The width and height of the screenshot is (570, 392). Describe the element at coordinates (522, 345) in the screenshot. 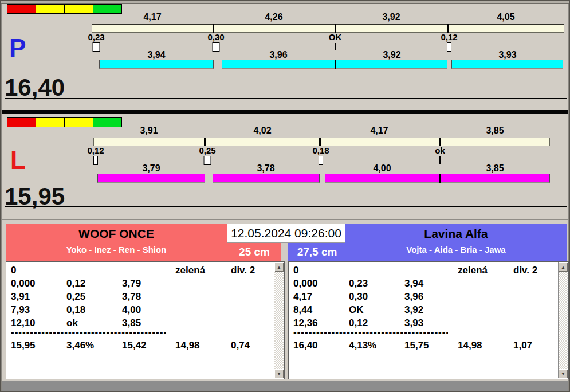

I see `total-cell: 1,07` at that location.